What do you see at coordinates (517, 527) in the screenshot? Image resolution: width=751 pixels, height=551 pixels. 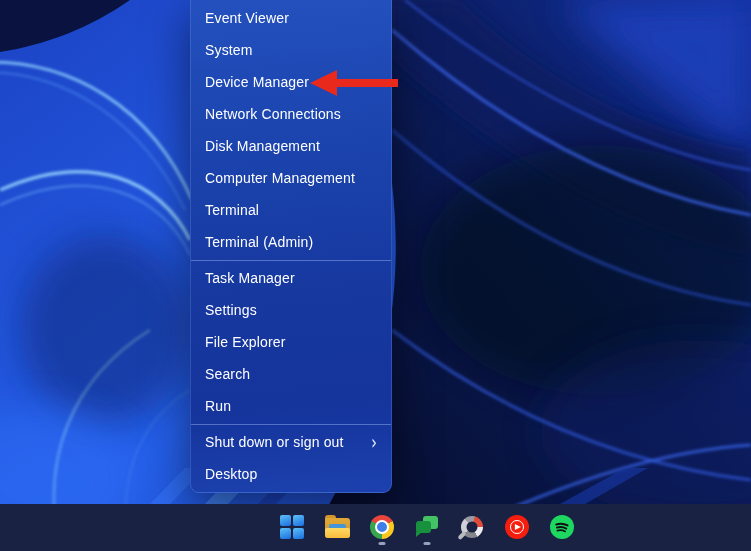 I see `taskbar-youtube-music-button` at bounding box center [517, 527].